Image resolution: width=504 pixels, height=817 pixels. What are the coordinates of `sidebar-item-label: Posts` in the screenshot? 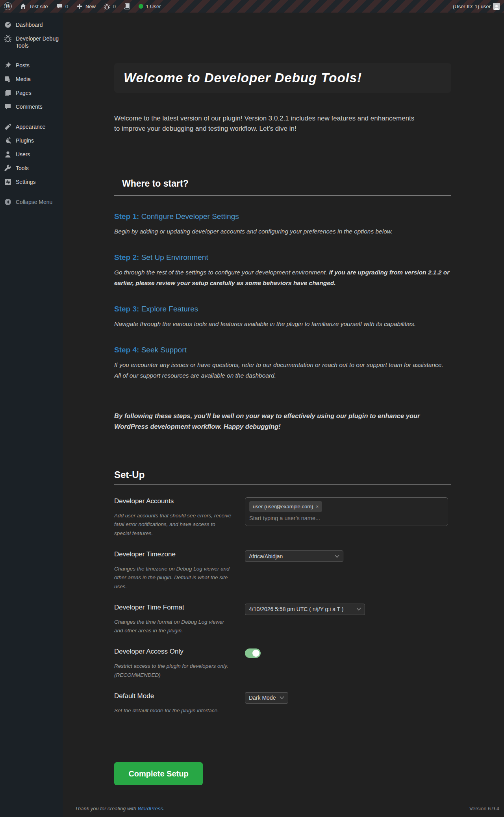 It's located at (23, 65).